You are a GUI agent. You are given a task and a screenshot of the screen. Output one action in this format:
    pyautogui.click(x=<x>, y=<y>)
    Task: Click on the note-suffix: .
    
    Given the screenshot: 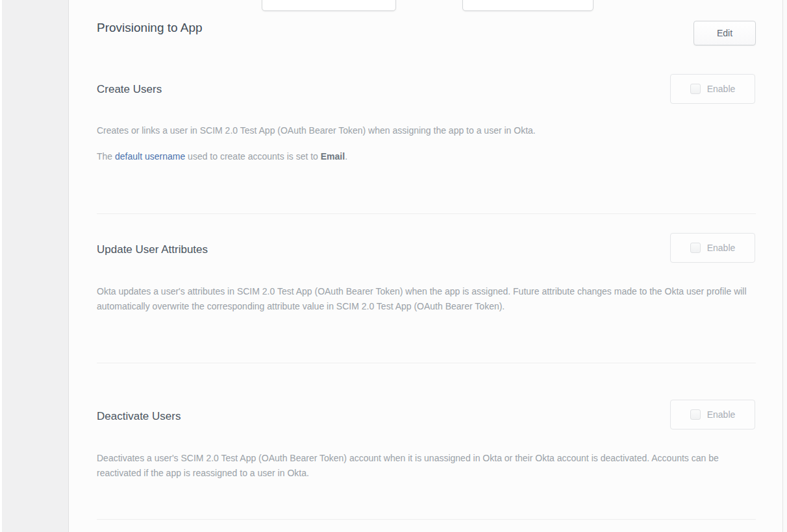 What is the action you would take?
    pyautogui.click(x=346, y=156)
    